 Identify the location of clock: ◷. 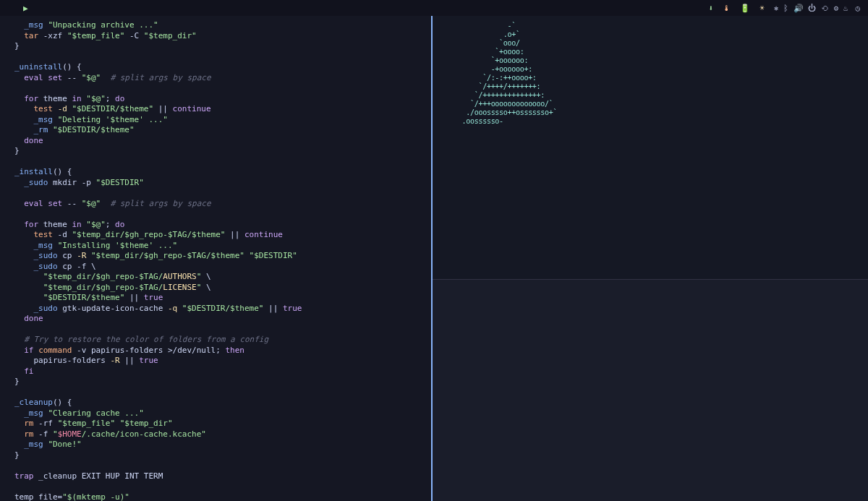
(859, 9).